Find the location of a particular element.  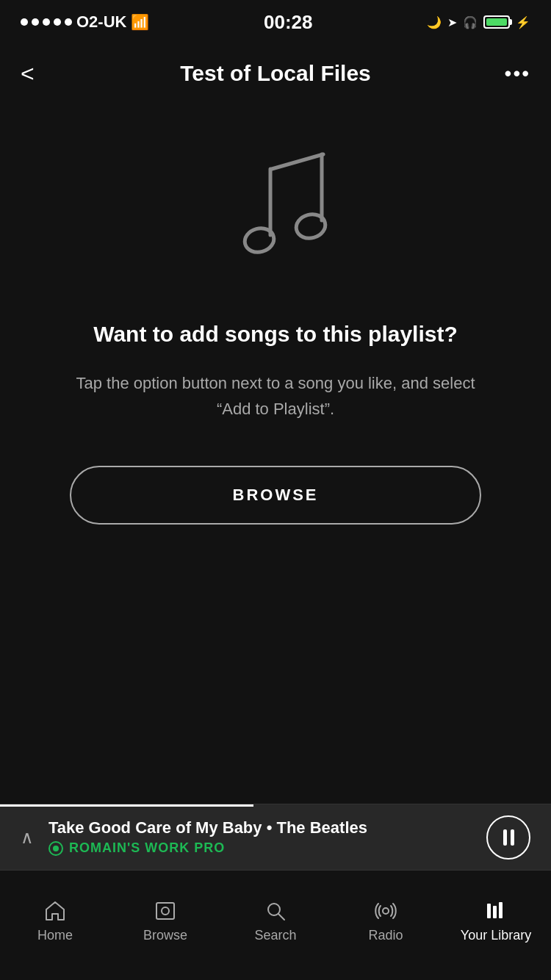

pause-button is located at coordinates (508, 837).